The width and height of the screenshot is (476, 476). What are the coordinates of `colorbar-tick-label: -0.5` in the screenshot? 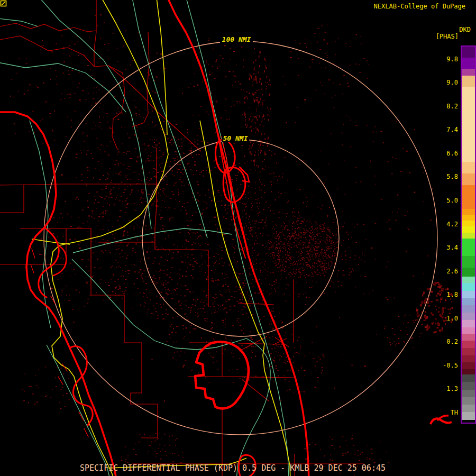 It's located at (451, 365).